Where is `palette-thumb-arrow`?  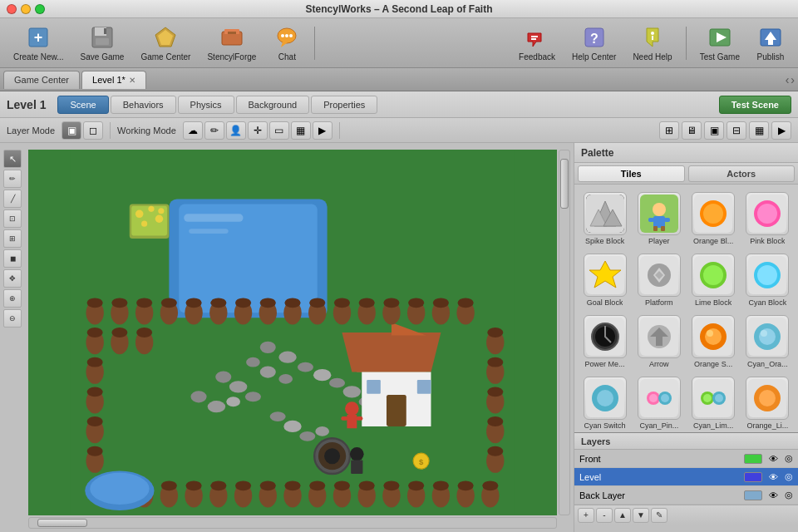
palette-thumb-arrow is located at coordinates (659, 337).